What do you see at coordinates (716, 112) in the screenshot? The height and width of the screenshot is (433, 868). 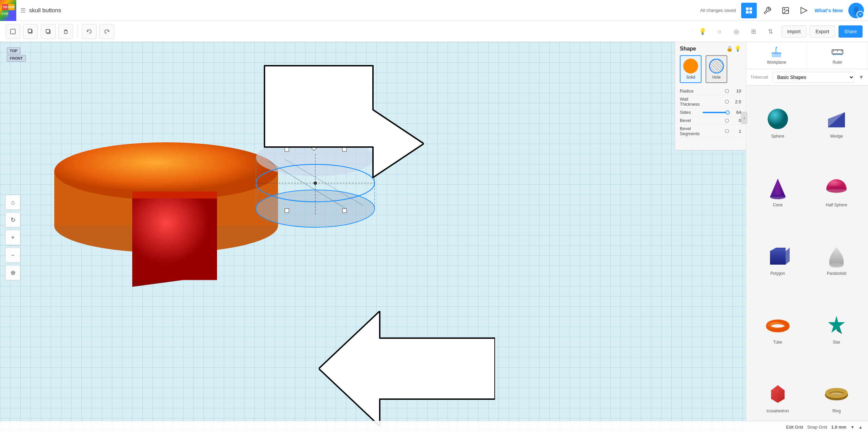 I see `sides-slider` at bounding box center [716, 112].